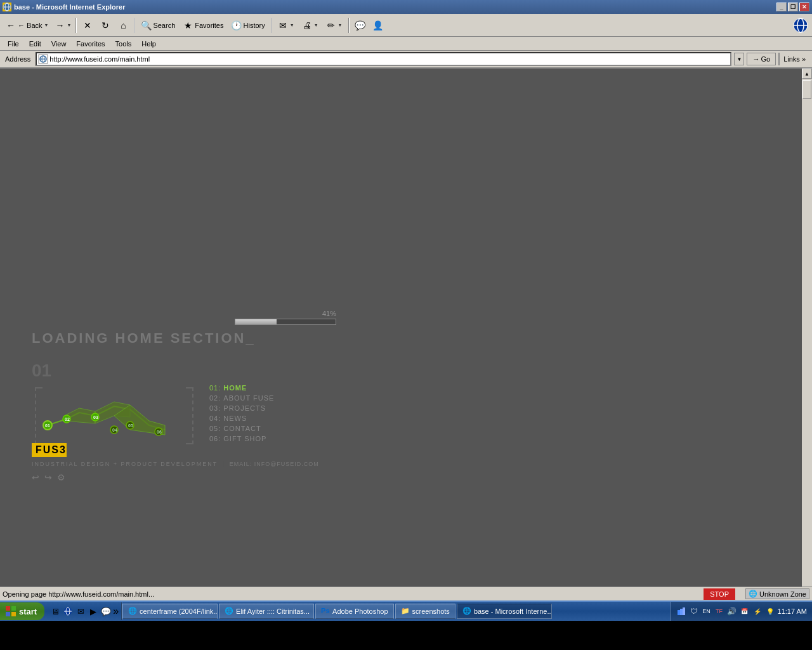  Describe the element at coordinates (325, 611) in the screenshot. I see `taskbar-item-2-icon: Ps` at that location.